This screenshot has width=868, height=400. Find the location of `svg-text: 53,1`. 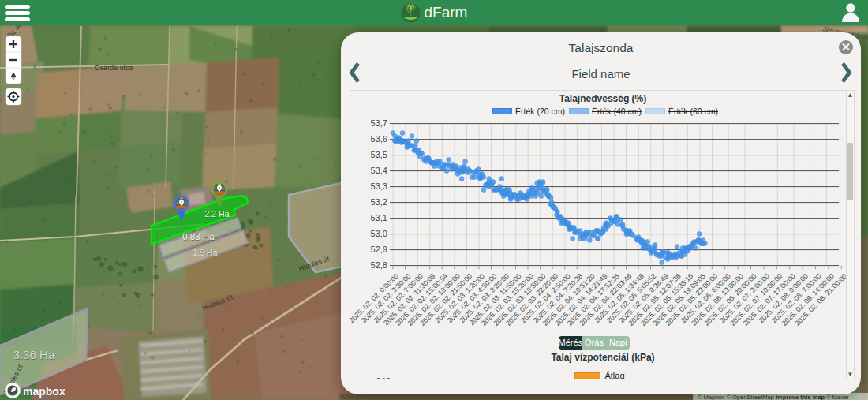

svg-text: 53,1 is located at coordinates (379, 218).